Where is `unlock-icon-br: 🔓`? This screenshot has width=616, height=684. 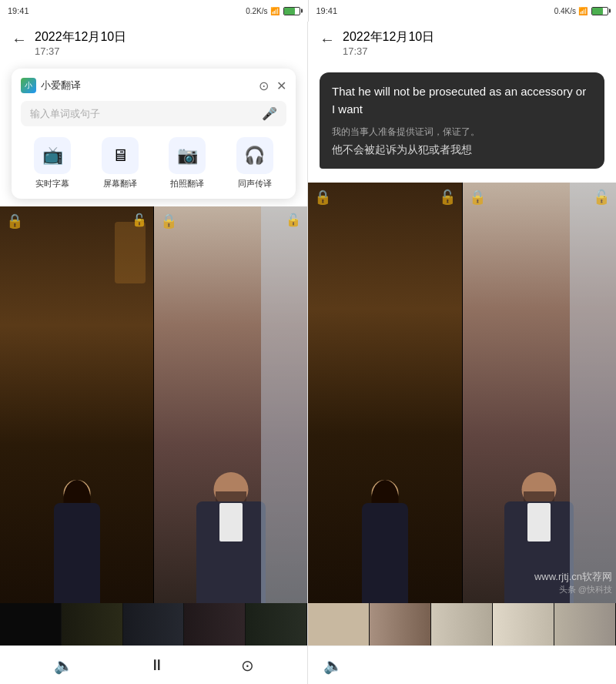 unlock-icon-br: 🔓 is located at coordinates (293, 220).